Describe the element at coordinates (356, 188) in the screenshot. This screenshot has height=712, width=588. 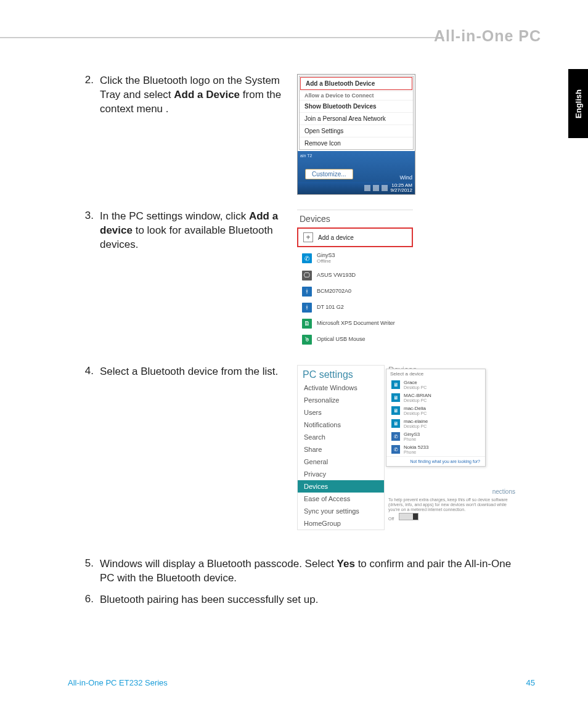
I see `taskbar: 10:25 AM 9/27/2012` at that location.